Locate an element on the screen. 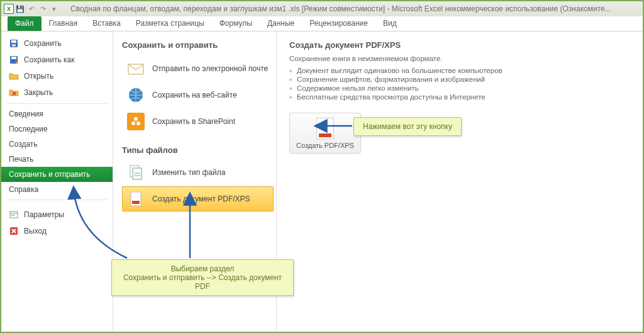 The image size is (644, 333). sidebar-item-help: Справка is located at coordinates (57, 189).